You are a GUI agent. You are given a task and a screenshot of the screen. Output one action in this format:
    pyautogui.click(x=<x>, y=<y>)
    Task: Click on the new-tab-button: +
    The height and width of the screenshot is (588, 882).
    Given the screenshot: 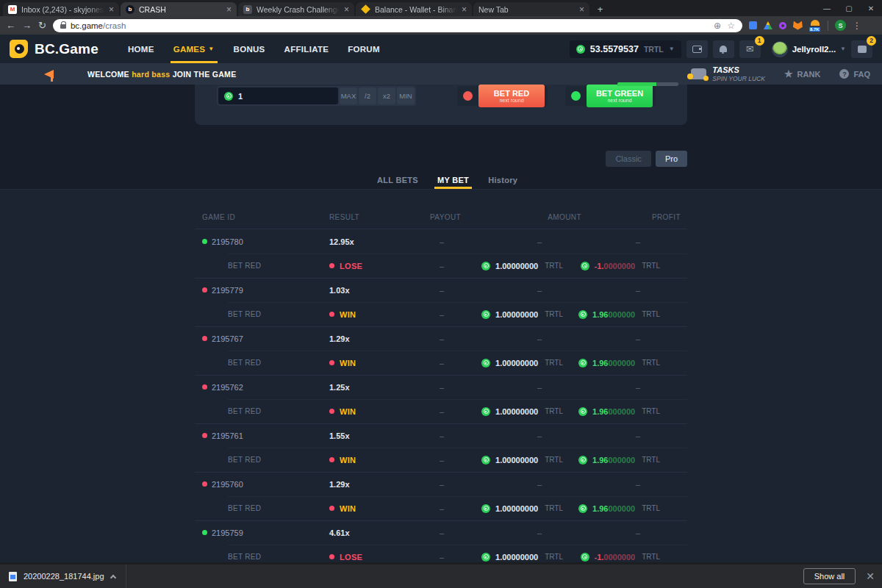 What is the action you would take?
    pyautogui.click(x=600, y=9)
    